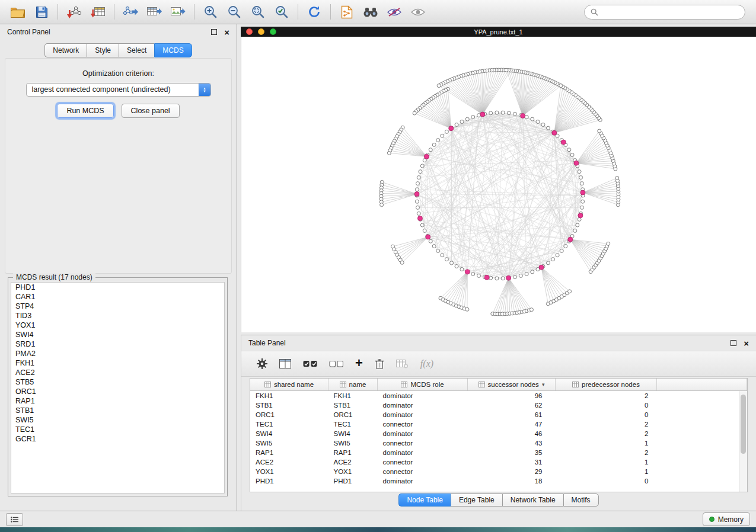  What do you see at coordinates (512, 396) in the screenshot?
I see `table-cell: 96` at bounding box center [512, 396].